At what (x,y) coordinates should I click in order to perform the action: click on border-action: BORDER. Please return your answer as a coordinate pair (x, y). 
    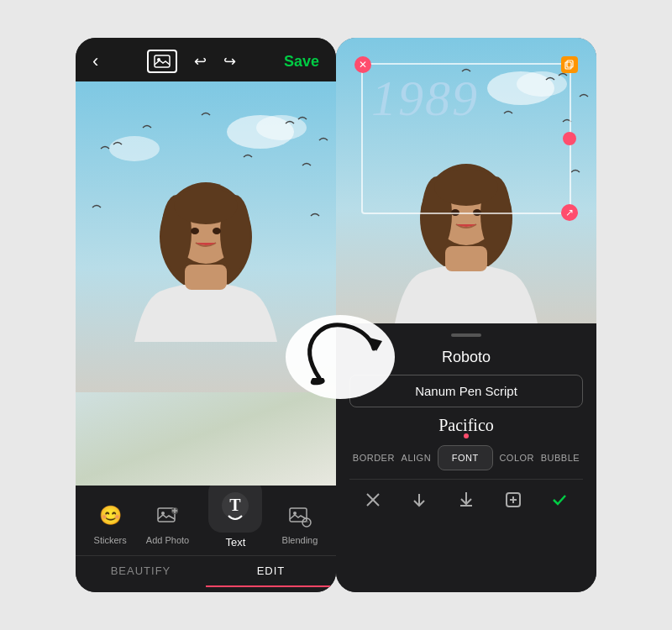
    Looking at the image, I should click on (374, 458).